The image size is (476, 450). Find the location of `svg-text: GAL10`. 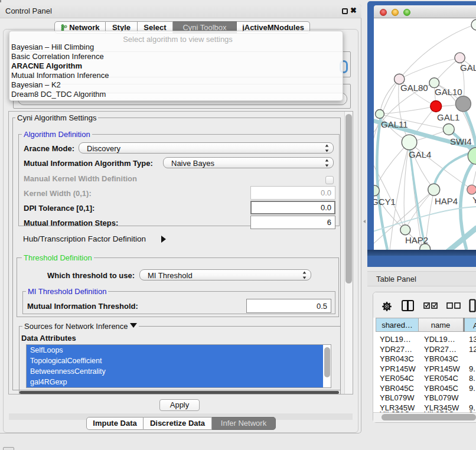

svg-text: GAL10 is located at coordinates (449, 92).